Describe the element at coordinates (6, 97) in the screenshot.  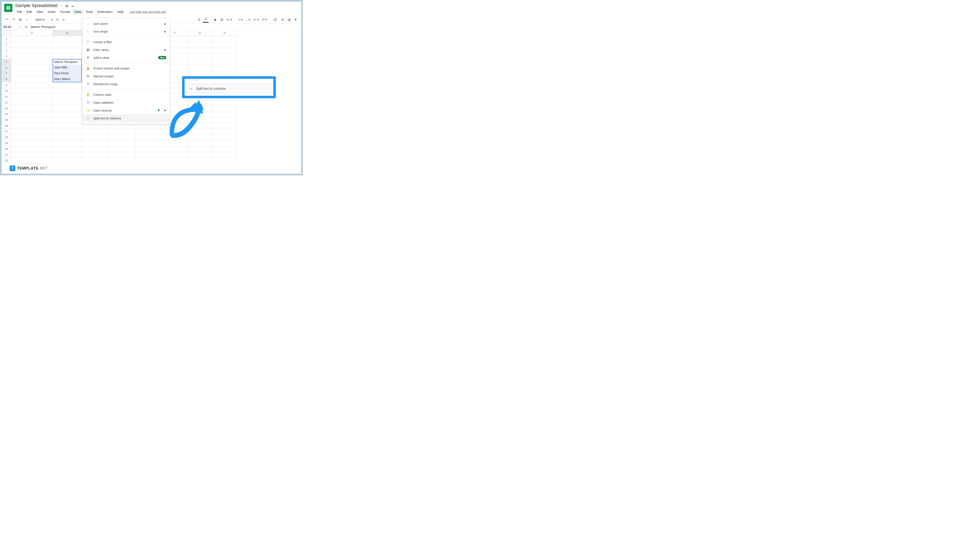
I see `row-header: 11` at that location.